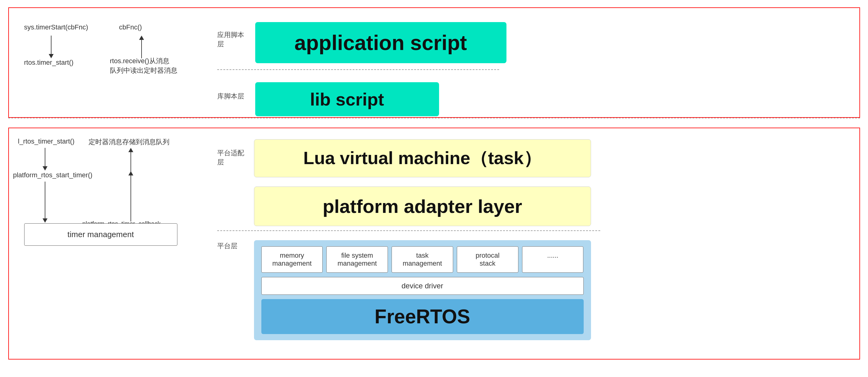 This screenshot has width=868, height=377. Describe the element at coordinates (434, 118) in the screenshot. I see `section-dashed-separator` at that location.